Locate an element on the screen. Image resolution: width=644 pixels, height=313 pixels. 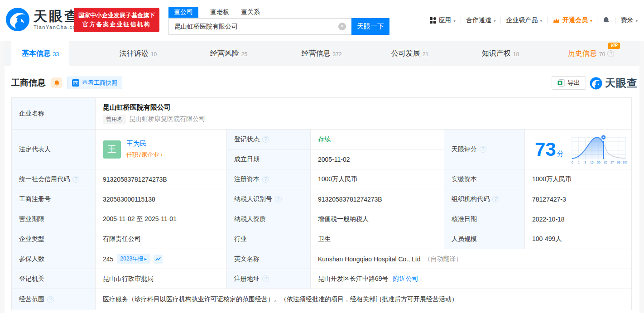
nav-user: 费米 is located at coordinates (629, 20).